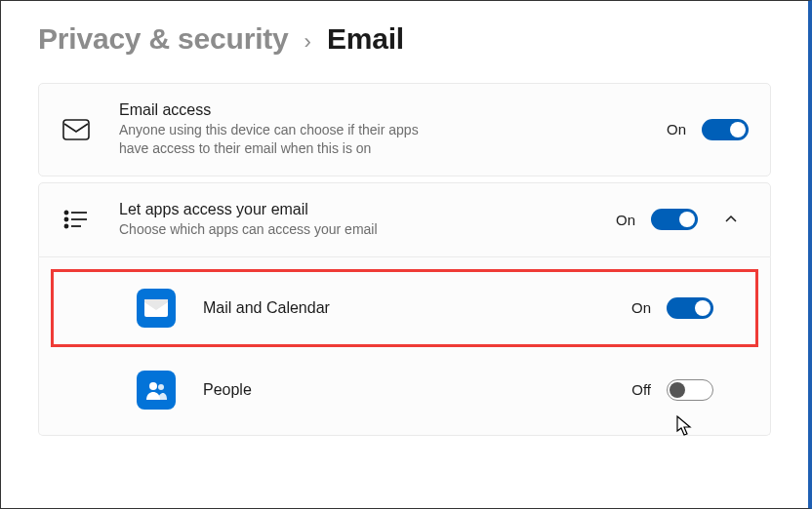 The image size is (812, 509). I want to click on app-row-people: People Off, so click(404, 390).